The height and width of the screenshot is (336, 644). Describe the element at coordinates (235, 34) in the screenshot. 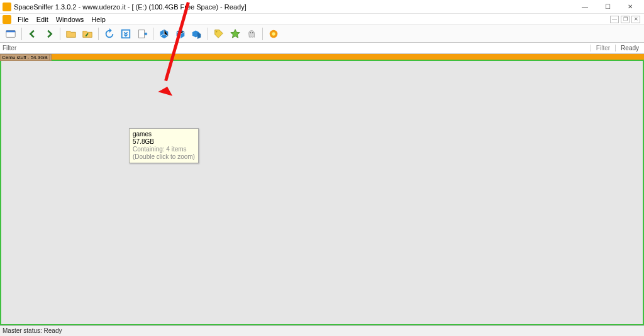

I see `star-button` at that location.